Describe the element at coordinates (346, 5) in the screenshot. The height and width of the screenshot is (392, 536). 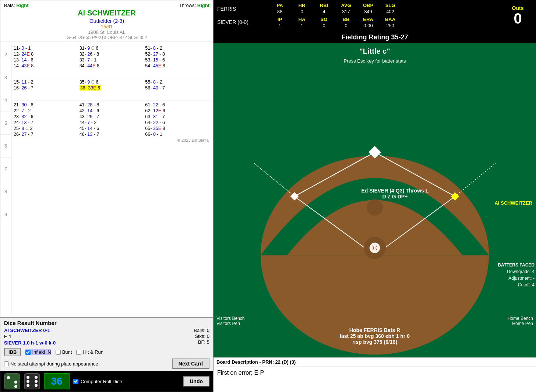
I see `avg-header: AVG` at that location.